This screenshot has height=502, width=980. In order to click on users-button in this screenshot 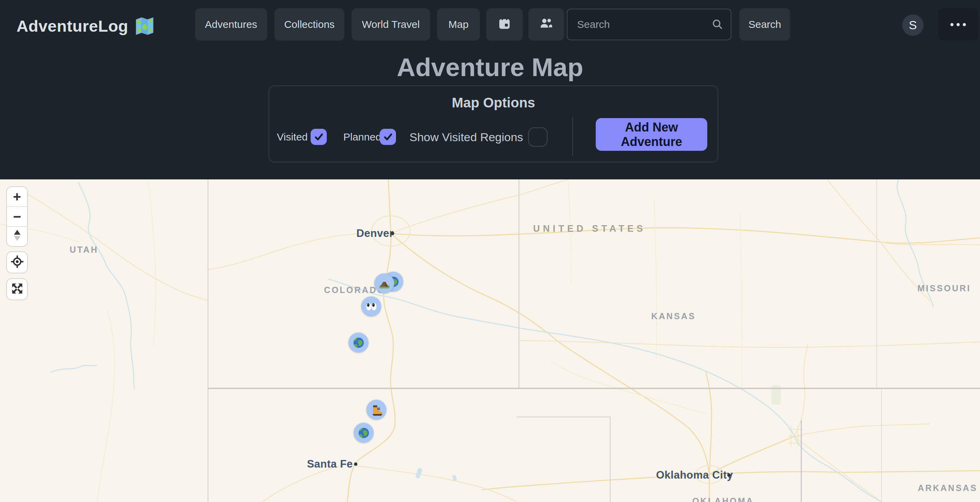, I will do `click(546, 24)`.